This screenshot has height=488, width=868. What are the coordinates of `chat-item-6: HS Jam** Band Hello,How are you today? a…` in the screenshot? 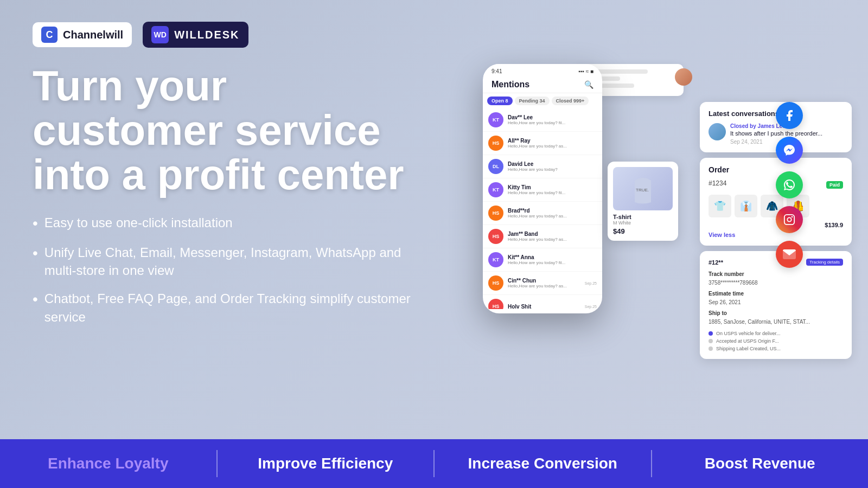 It's located at (542, 236).